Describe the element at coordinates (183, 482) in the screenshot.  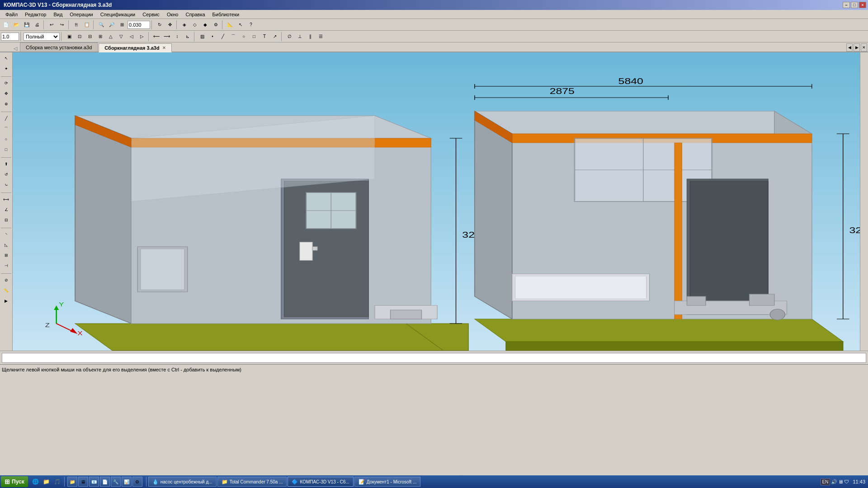
I see `taskbar-task0: 💧 насос центробежный д...` at that location.